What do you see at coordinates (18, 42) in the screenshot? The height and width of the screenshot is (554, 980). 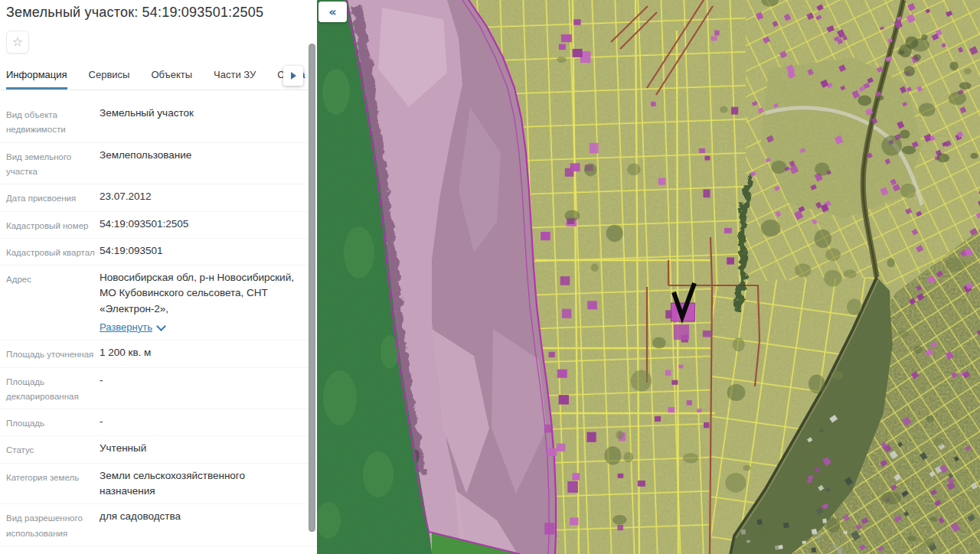 I see `favorite-button: ☆` at bounding box center [18, 42].